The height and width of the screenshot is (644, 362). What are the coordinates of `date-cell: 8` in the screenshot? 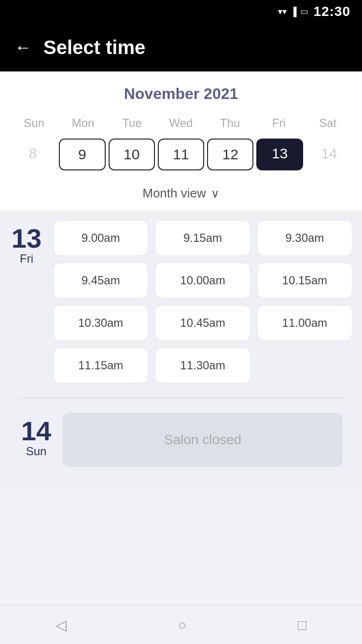 It's located at (33, 154).